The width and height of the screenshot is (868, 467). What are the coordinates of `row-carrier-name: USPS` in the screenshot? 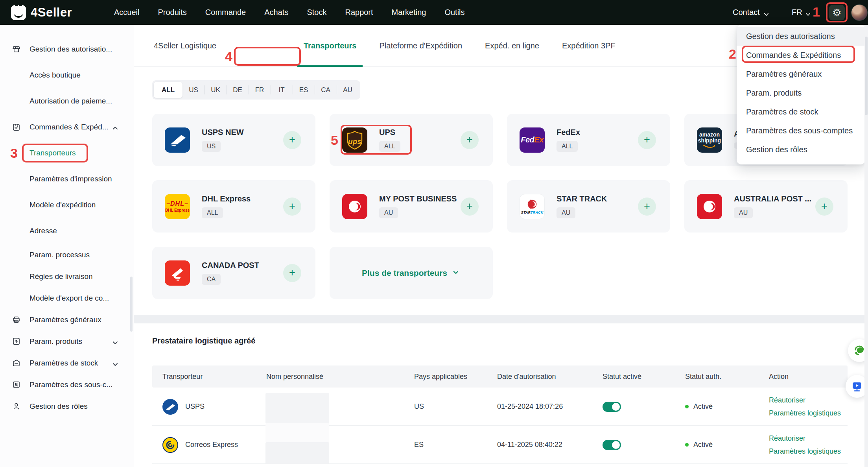 It's located at (195, 407).